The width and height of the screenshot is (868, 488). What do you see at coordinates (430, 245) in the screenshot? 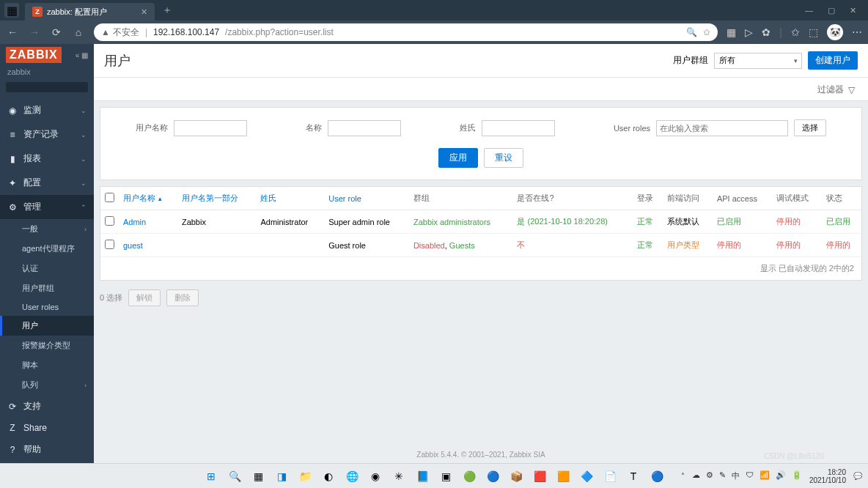
I see `group-link: Disabled` at bounding box center [430, 245].